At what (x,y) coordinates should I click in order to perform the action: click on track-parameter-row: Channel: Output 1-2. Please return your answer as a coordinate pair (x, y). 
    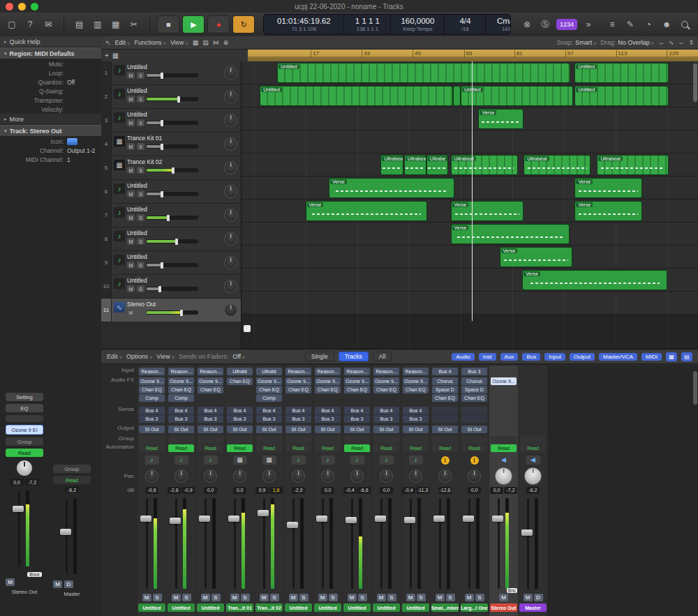
    Looking at the image, I should click on (50, 151).